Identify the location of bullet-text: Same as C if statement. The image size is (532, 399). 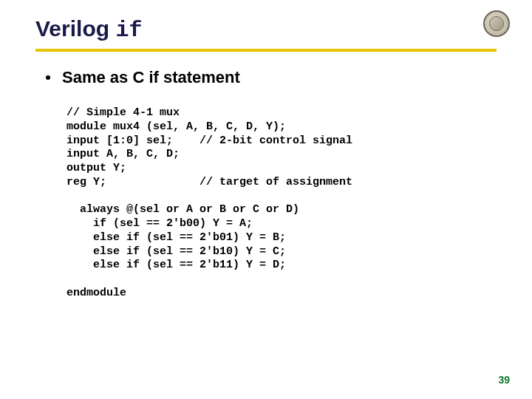
(151, 78).